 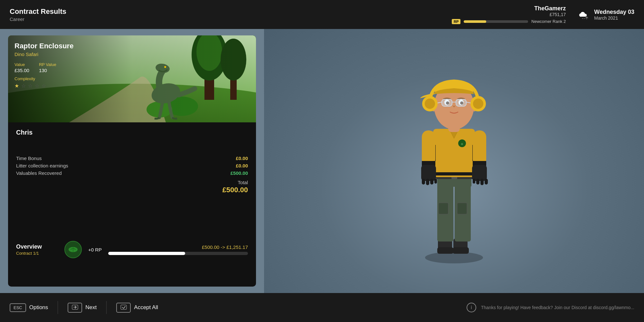 What do you see at coordinates (584, 14) in the screenshot?
I see `cloud-icon` at bounding box center [584, 14].